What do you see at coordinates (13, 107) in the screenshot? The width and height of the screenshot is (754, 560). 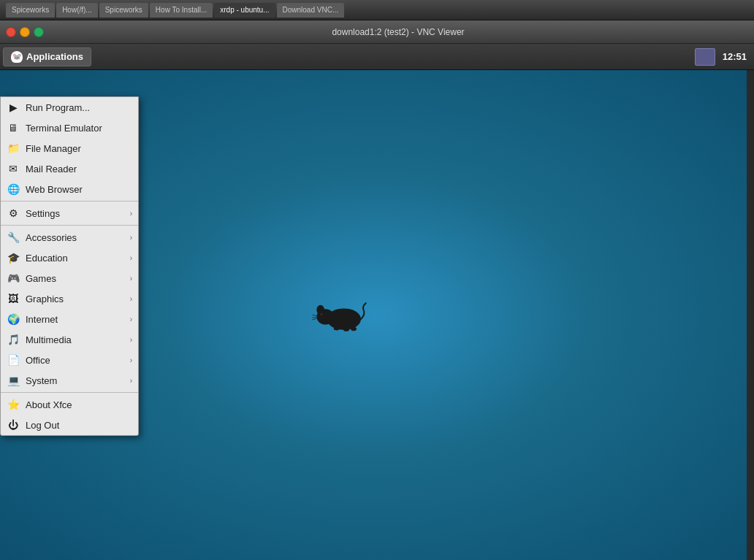 I see `run-program-icon: ▶` at bounding box center [13, 107].